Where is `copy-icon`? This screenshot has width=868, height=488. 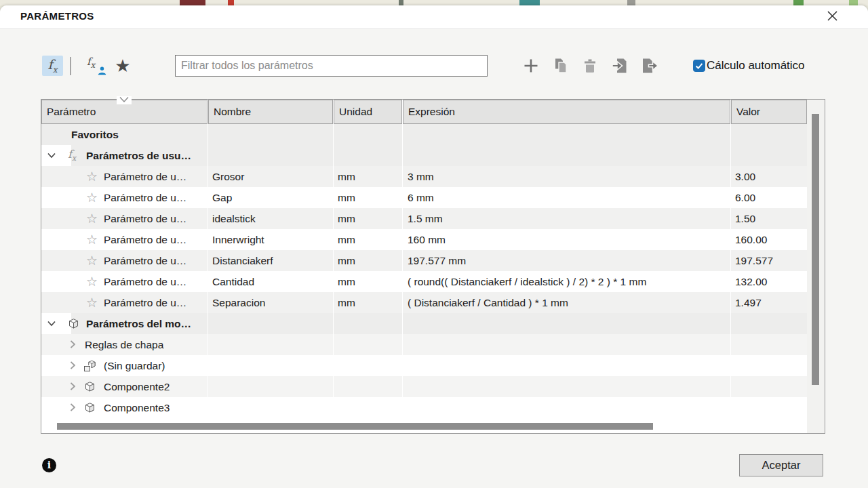 copy-icon is located at coordinates (561, 66).